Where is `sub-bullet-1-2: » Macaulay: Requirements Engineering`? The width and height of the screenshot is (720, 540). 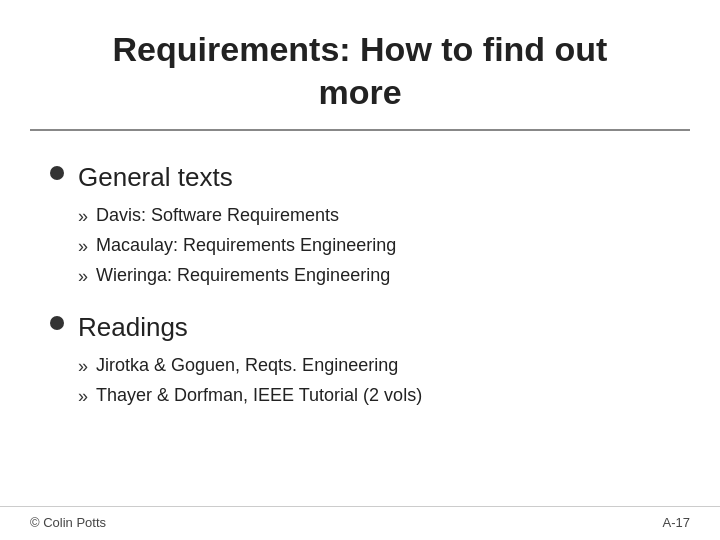
sub-bullet-1-2: » Macaulay: Requirements Engineering is located at coordinates (374, 246).